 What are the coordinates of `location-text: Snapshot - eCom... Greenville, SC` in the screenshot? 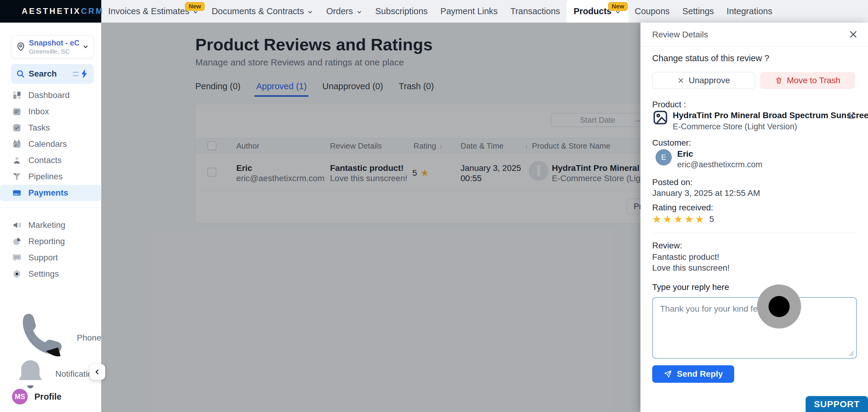 It's located at (54, 47).